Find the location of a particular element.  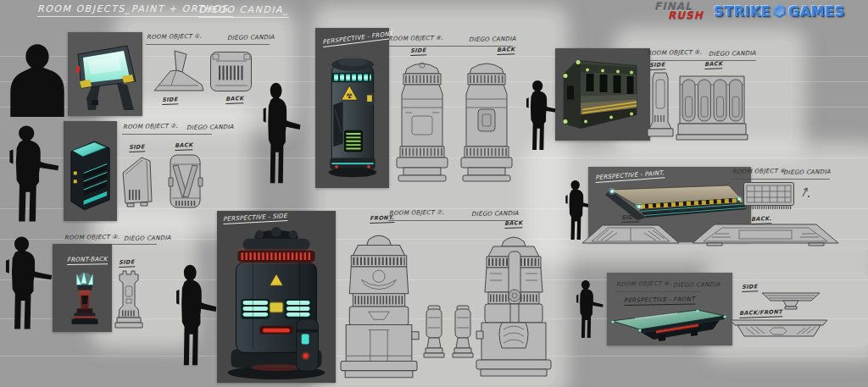

group6-artist: DIEGO CANDIA is located at coordinates (807, 173).